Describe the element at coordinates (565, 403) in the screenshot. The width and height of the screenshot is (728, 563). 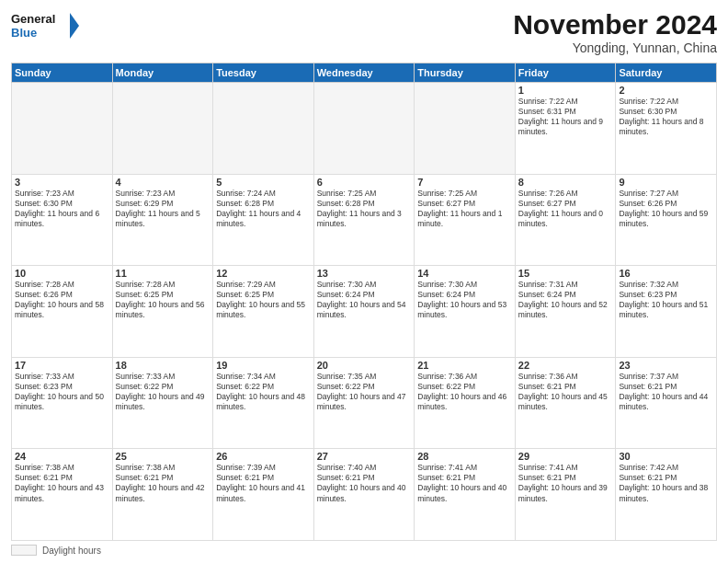
I see `day-cell: 22Sunrise: 7:36 AMSunset: 6:21 PMDayligh…` at that location.